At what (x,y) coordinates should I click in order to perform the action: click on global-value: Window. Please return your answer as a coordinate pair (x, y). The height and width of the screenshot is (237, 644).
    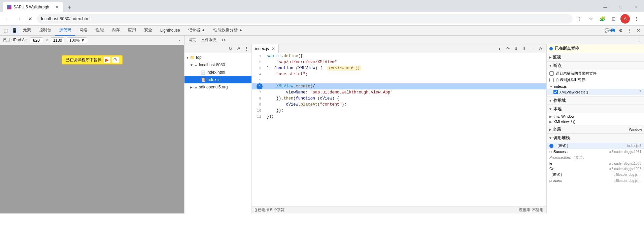
    Looking at the image, I should click on (636, 129).